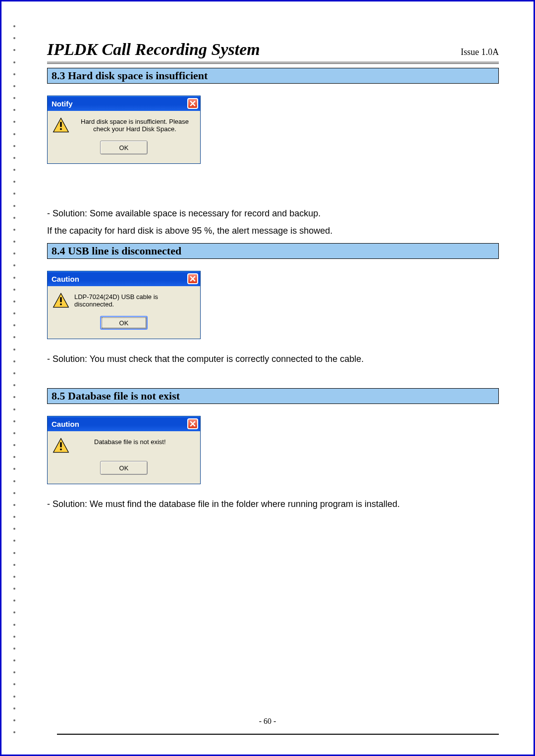 The height and width of the screenshot is (756, 535). I want to click on footer-rule, so click(278, 734).